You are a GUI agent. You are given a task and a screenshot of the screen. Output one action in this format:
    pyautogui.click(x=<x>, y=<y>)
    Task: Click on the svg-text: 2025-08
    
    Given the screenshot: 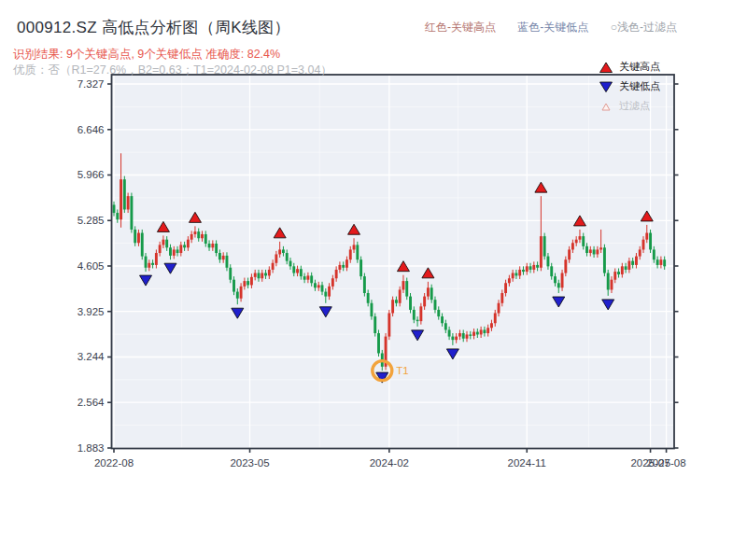 What is the action you would take?
    pyautogui.click(x=666, y=463)
    